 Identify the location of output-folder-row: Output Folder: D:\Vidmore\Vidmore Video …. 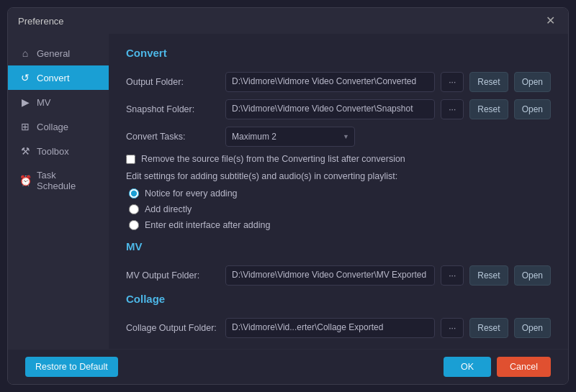
(338, 82).